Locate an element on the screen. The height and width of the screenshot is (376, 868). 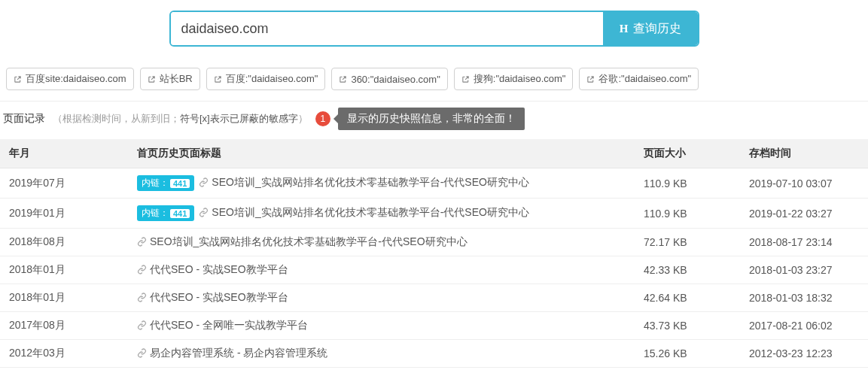
page-title-text: 代代SEO - 全网唯一实战教学平台 is located at coordinates (229, 325).